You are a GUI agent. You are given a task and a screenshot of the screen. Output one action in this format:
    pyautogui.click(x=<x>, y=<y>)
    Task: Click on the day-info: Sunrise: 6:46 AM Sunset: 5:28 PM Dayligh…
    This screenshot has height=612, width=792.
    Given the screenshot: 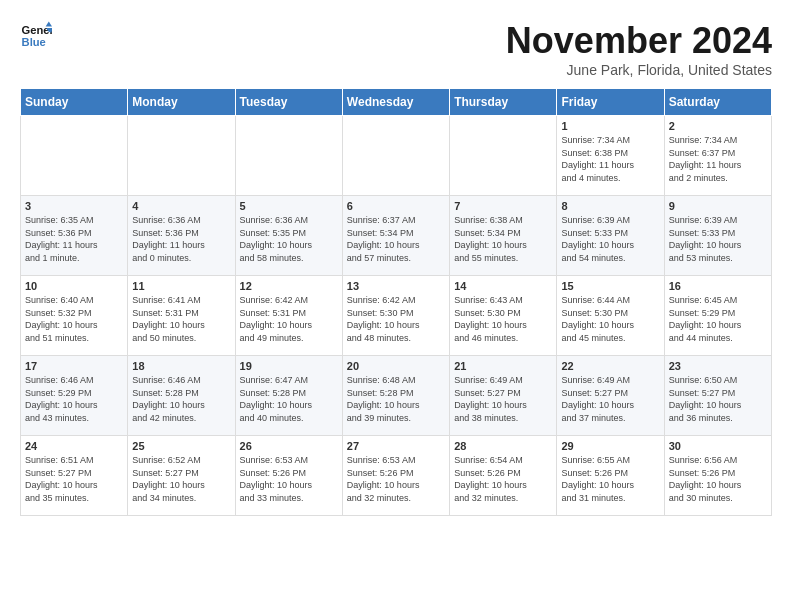 What is the action you would take?
    pyautogui.click(x=181, y=399)
    